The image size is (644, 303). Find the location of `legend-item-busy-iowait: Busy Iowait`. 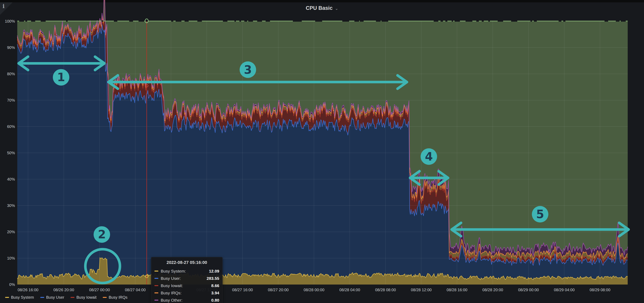

legend-item-busy-iowait: Busy Iowait is located at coordinates (84, 298).